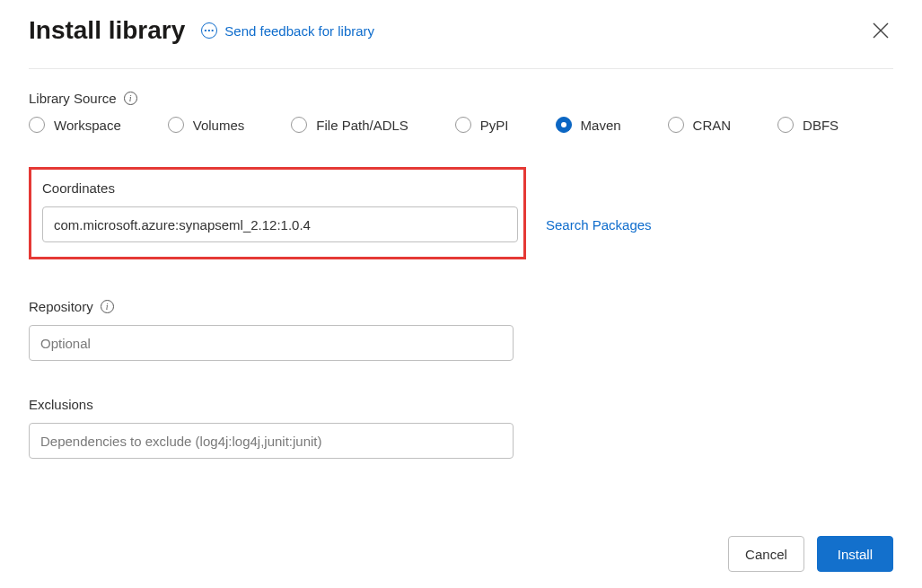 The height and width of the screenshot is (588, 922). Describe the element at coordinates (271, 343) in the screenshot. I see `repository-input` at that location.